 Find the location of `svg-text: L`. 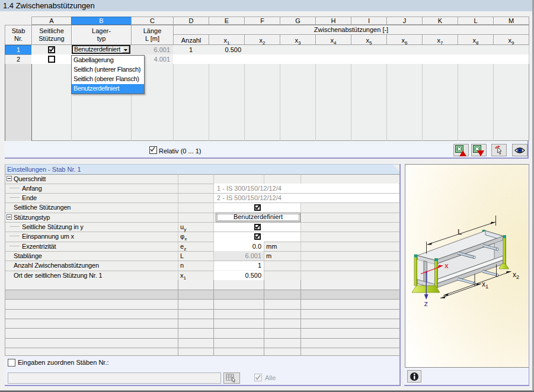

svg-text: L is located at coordinates (460, 232).